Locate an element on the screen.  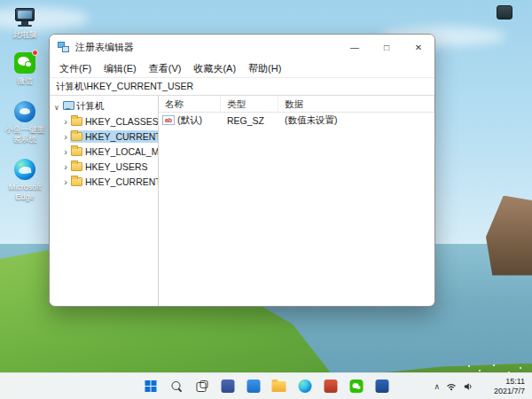
menu-help: 帮助(H) is located at coordinates (264, 69).